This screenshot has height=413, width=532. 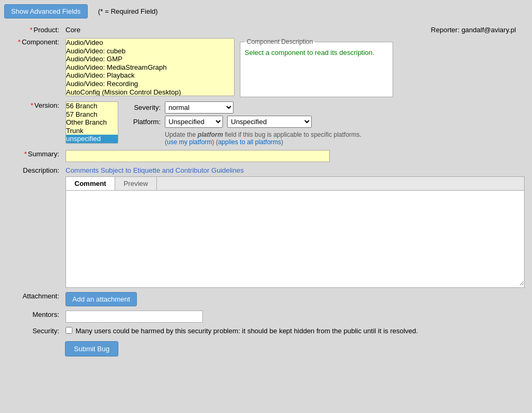 What do you see at coordinates (92, 123) in the screenshot?
I see `version-select: 56 Branch 57 Branch Other Branch Trunk u…` at bounding box center [92, 123].